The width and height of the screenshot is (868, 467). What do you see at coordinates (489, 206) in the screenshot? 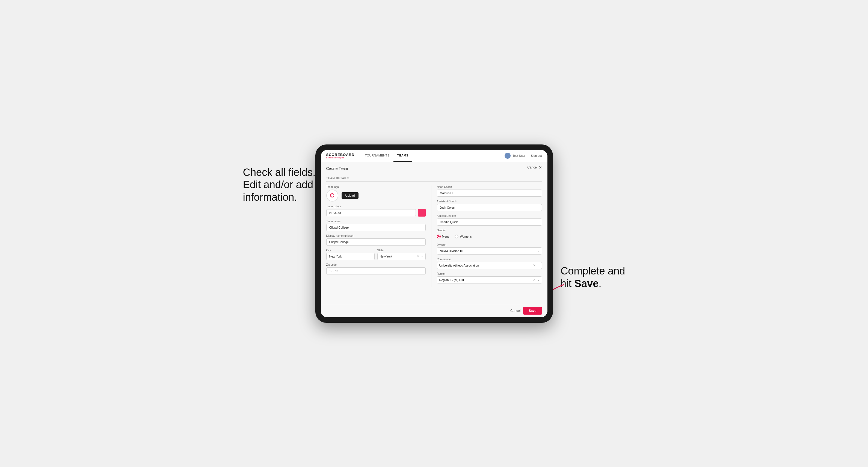
I see `assistant-coach-group: Assistant Coach` at bounding box center [489, 206].